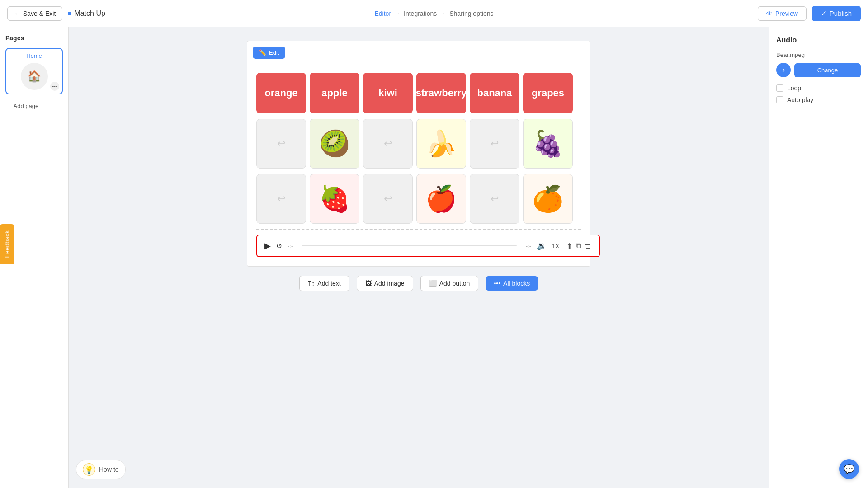 The height and width of the screenshot is (488, 868). Describe the element at coordinates (419, 199) in the screenshot. I see `fruit-images-row2: ↩ 🍓 ↩ 🍎 ↩ 🍊` at that location.